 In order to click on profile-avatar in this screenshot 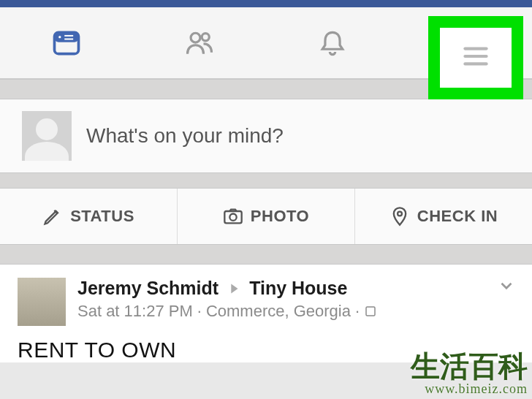, I will do `click(47, 136)`.